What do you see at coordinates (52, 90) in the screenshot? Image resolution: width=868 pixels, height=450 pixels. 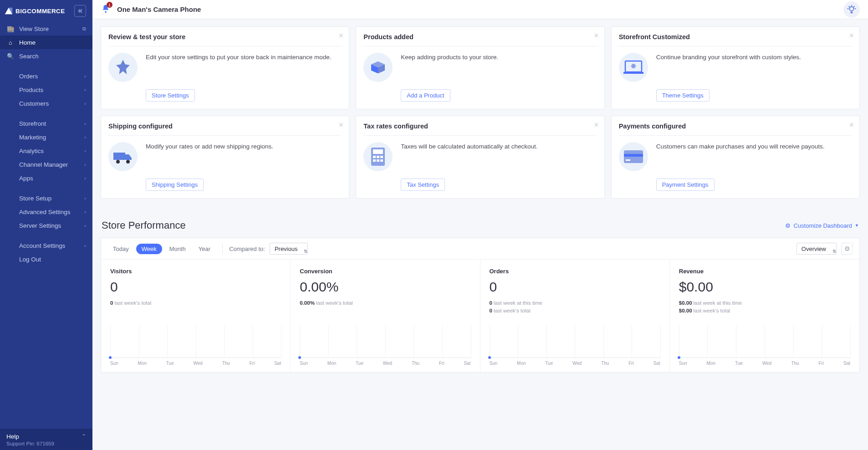 I see `sidebar-label: Products` at bounding box center [52, 90].